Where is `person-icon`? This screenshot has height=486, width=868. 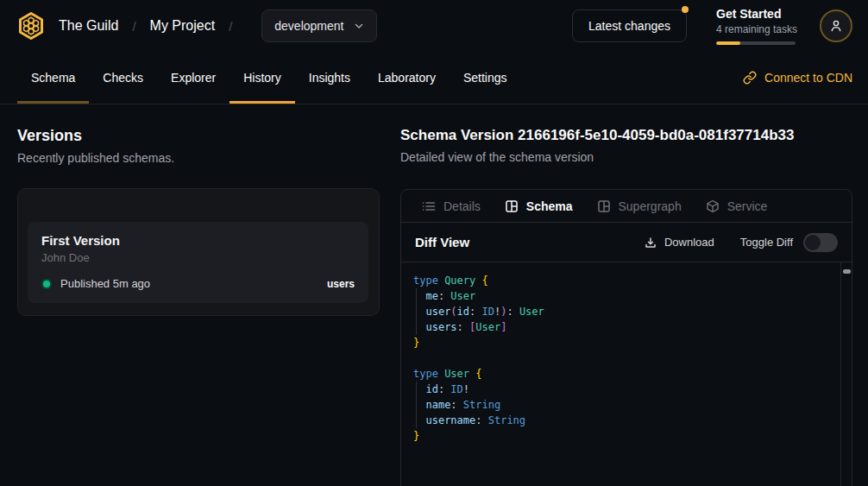
person-icon is located at coordinates (836, 26).